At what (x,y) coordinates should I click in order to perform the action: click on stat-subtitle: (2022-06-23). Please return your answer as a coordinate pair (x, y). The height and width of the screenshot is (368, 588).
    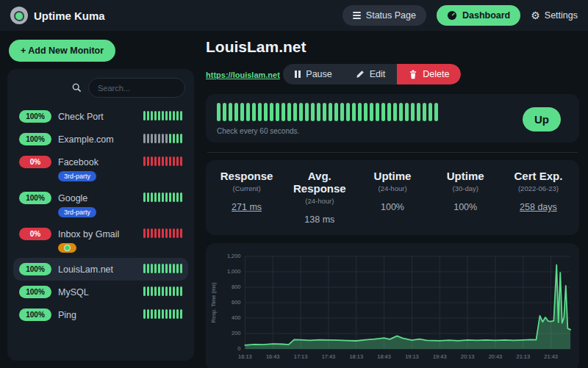
    Looking at the image, I should click on (538, 188).